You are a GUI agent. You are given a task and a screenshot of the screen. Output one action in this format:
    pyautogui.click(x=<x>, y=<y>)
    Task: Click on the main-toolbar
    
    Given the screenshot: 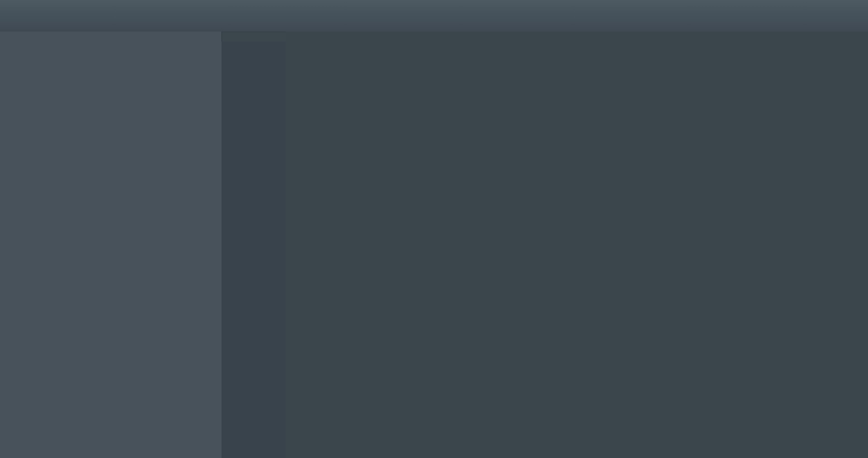 What is the action you would take?
    pyautogui.click(x=434, y=8)
    